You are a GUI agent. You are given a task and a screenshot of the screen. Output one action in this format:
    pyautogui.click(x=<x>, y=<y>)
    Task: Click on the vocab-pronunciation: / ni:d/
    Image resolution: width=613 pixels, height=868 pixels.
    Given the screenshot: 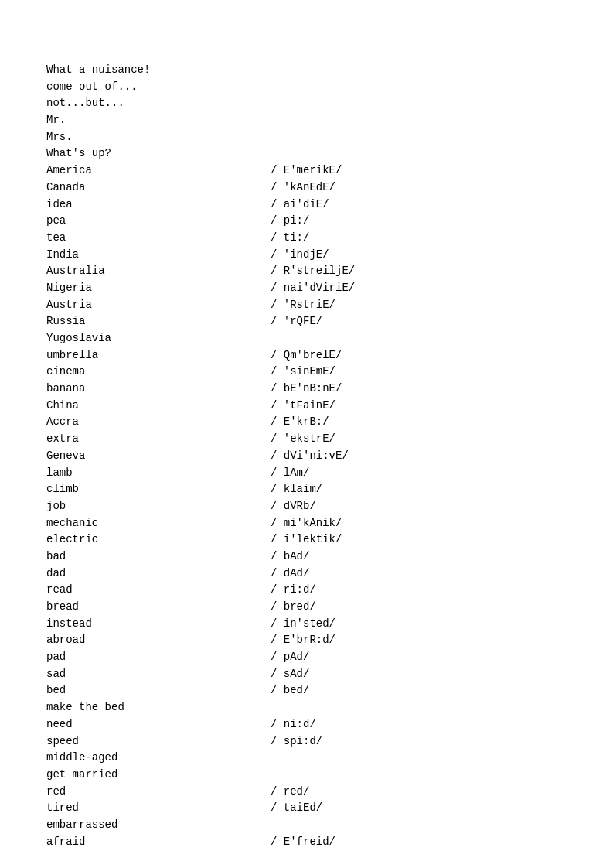 What is the action you would take?
    pyautogui.click(x=419, y=725)
    